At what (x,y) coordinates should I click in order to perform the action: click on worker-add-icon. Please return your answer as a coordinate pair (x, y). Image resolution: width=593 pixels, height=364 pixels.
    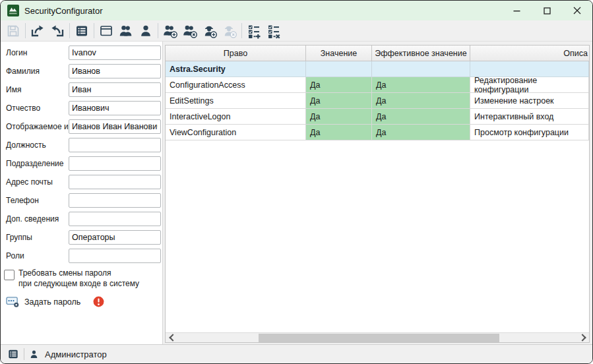
    Looking at the image, I should click on (210, 31).